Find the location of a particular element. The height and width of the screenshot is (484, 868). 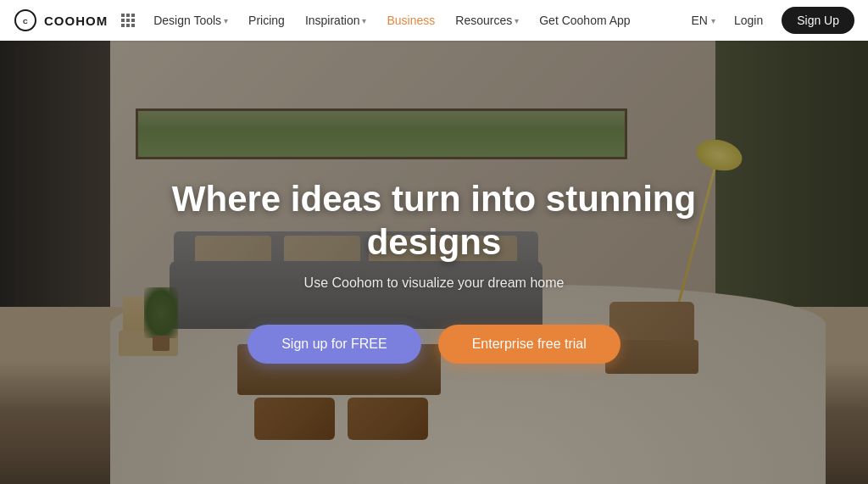

signup-free-button: Sign up for FREE is located at coordinates (334, 344).